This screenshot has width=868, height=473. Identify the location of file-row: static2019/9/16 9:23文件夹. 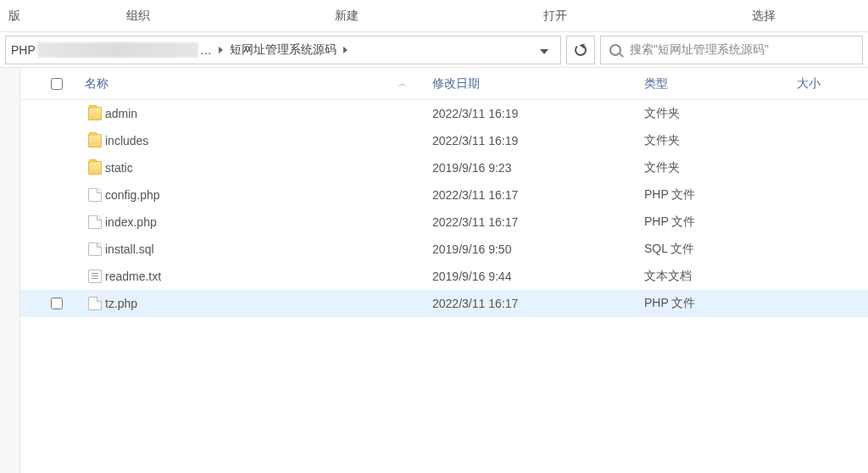
(444, 168).